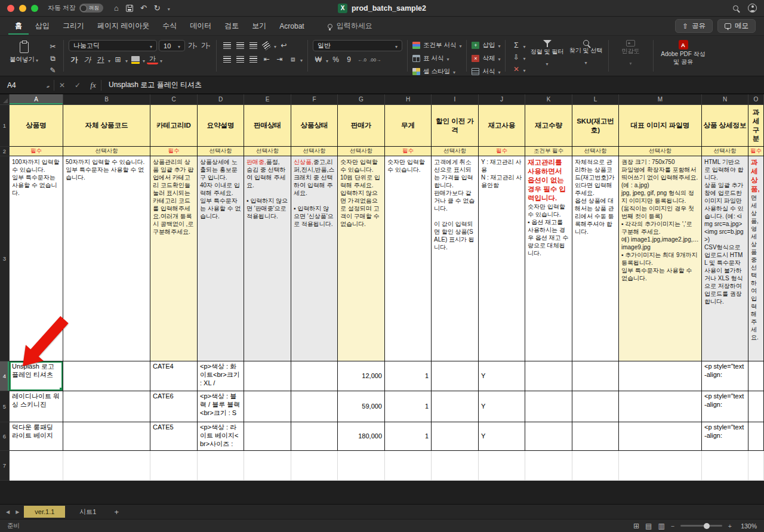  What do you see at coordinates (267, 99) in the screenshot?
I see `column-header-E: E` at bounding box center [267, 99].